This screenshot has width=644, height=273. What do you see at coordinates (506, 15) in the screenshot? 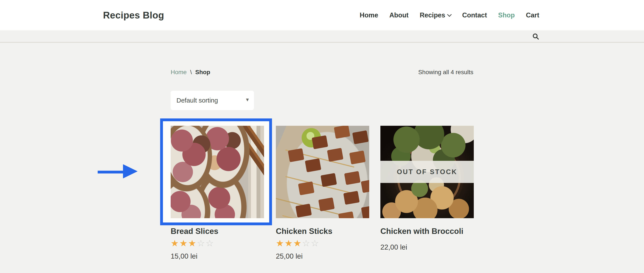
I see `nav-item-shop: Shop` at bounding box center [506, 15].